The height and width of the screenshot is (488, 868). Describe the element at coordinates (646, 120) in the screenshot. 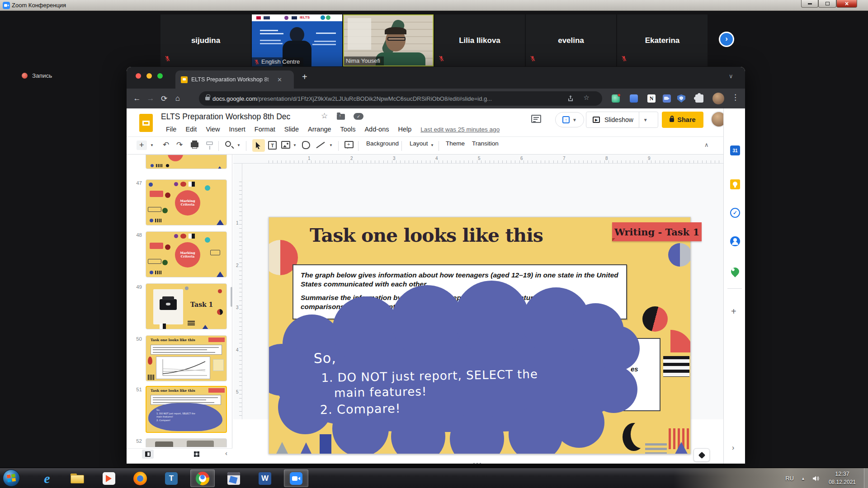

I see `slideshow-options-chevron-icon: ▼` at that location.